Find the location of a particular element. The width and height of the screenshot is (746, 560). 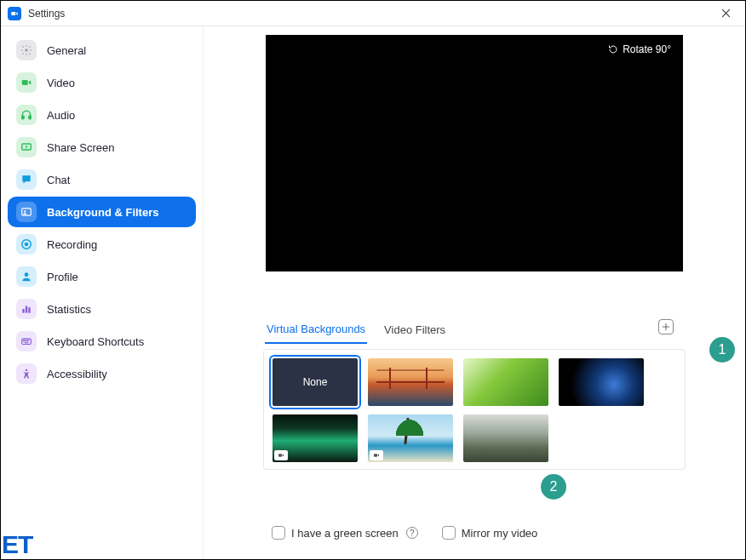

sidebar-item-label: Audio is located at coordinates (61, 116).